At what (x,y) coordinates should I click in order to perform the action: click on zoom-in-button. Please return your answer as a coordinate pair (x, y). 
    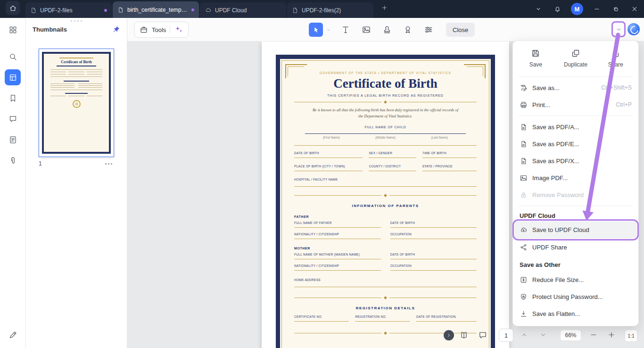
    Looking at the image, I should click on (611, 335).